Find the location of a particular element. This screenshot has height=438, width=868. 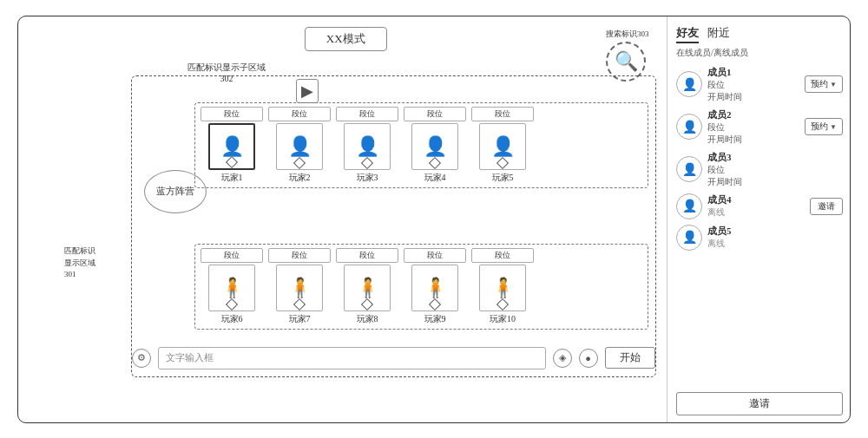

member1-name: 成员1 is located at coordinates (753, 73).